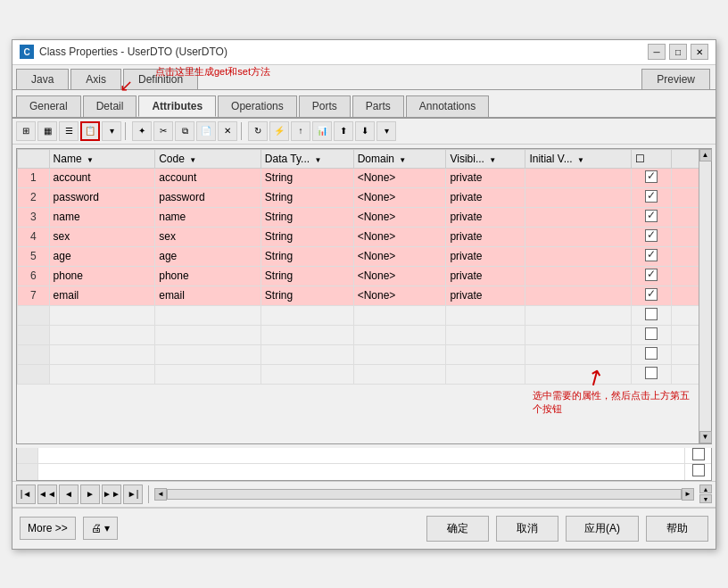  Describe the element at coordinates (386, 131) in the screenshot. I see `toolbar-dropdown2-btn: ▾` at that location.